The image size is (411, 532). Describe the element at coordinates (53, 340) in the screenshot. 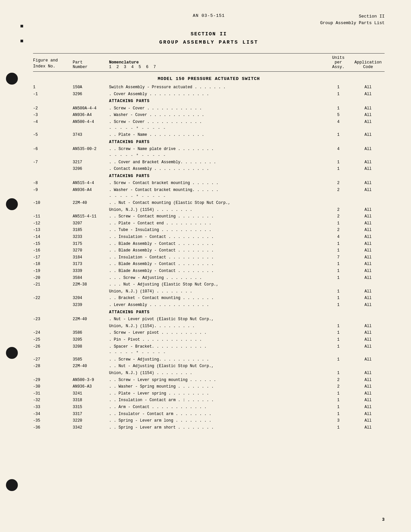

I see `part-fig-index: -25` at that location.